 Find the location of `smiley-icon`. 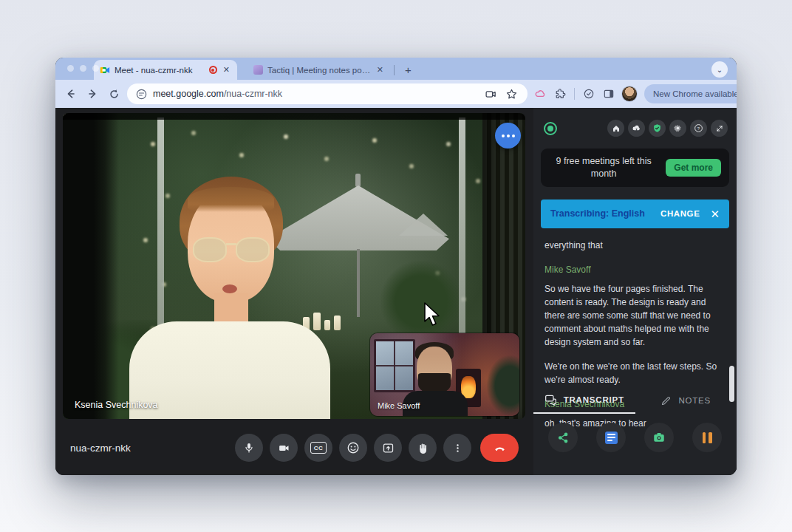

smiley-icon is located at coordinates (353, 448).